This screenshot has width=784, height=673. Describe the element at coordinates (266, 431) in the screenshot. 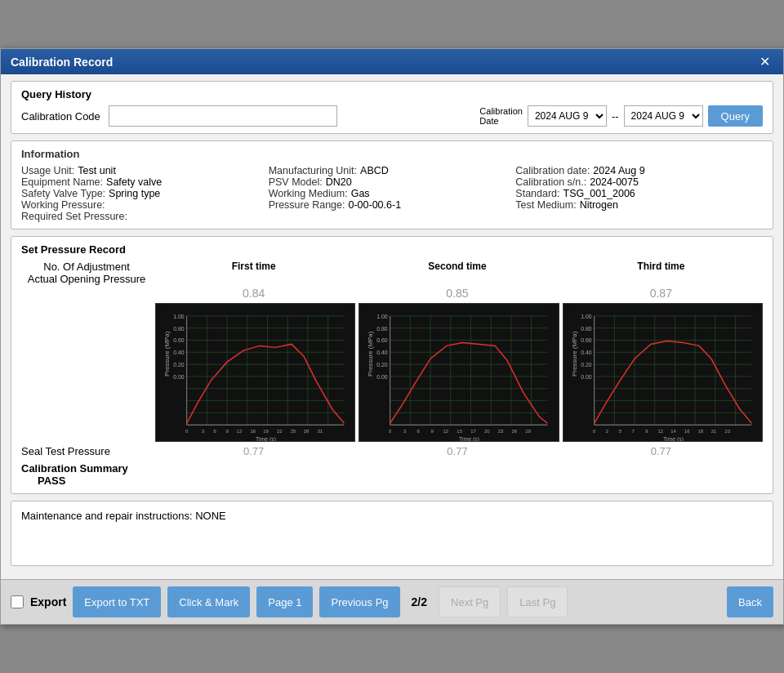

I see `svg-text: 19` at that location.